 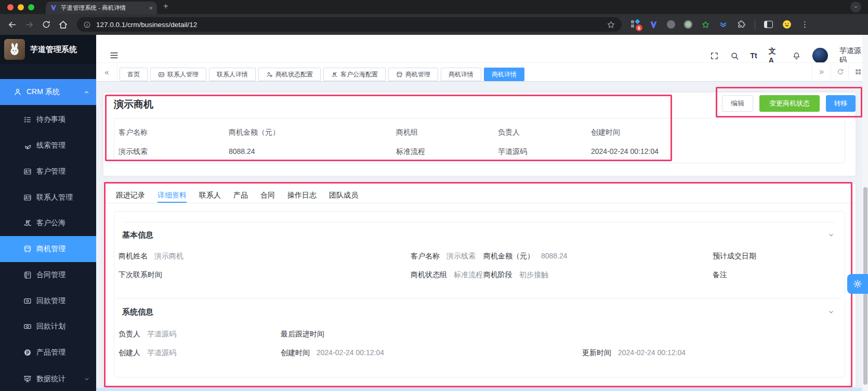 What do you see at coordinates (29, 25) in the screenshot?
I see `forward-icon` at bounding box center [29, 25].